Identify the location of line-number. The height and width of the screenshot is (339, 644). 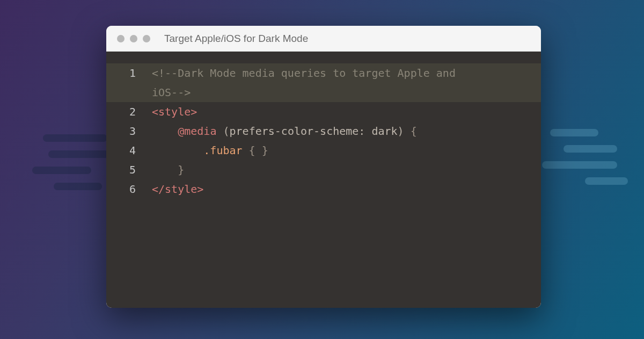
(129, 92).